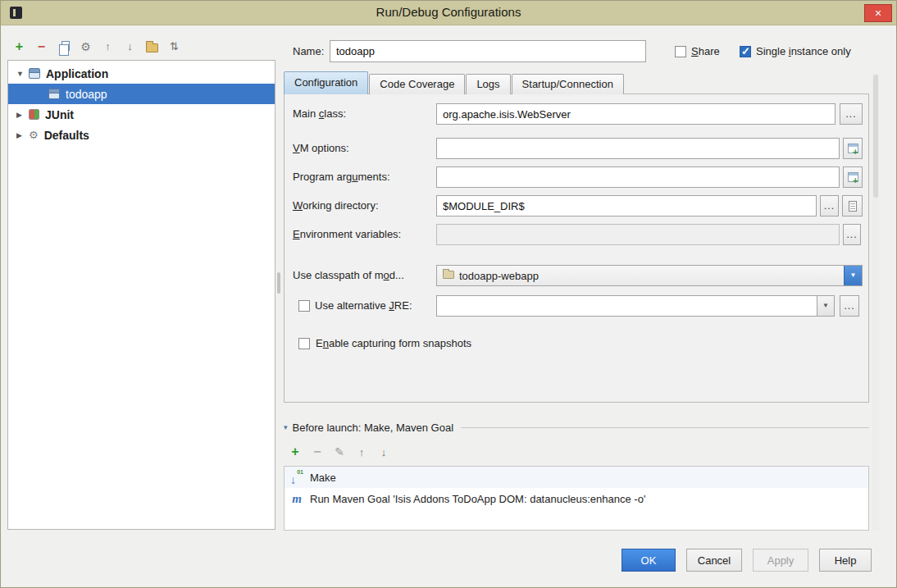  Describe the element at coordinates (746, 560) in the screenshot. I see `dialog-buttons: OK Cancel Apply Help` at that location.